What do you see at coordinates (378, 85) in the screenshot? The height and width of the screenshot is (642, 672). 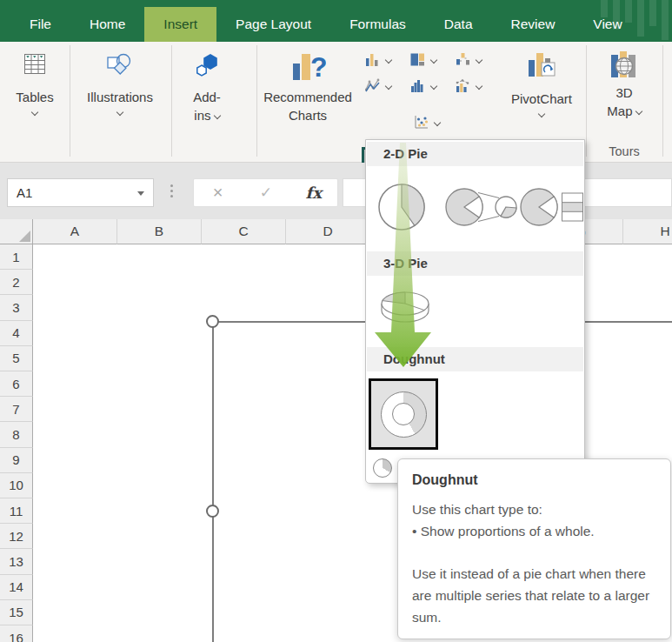 I see `insert-line-chart-button` at bounding box center [378, 85].